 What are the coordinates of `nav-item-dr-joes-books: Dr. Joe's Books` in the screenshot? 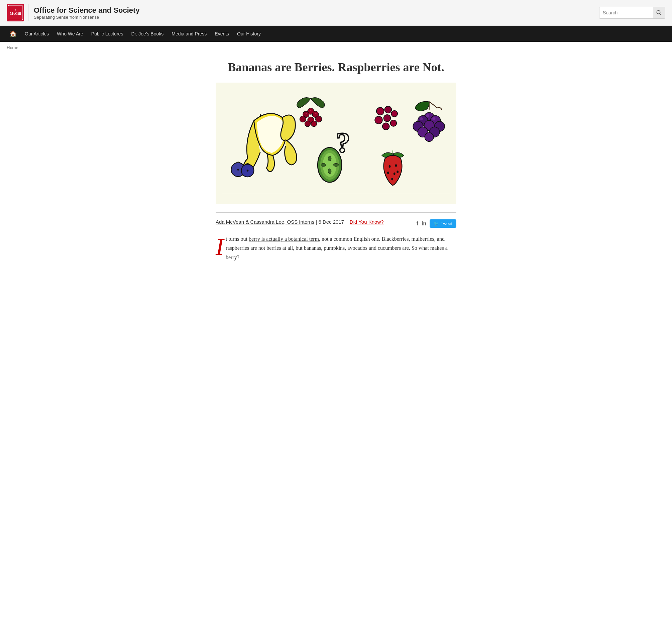 It's located at (147, 34).